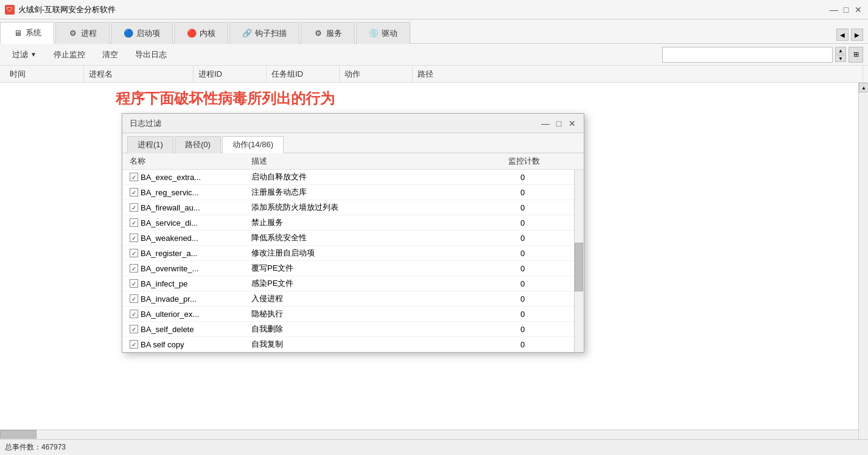  What do you see at coordinates (164, 283) in the screenshot?
I see `row-name: BA_infect_pe` at bounding box center [164, 283].